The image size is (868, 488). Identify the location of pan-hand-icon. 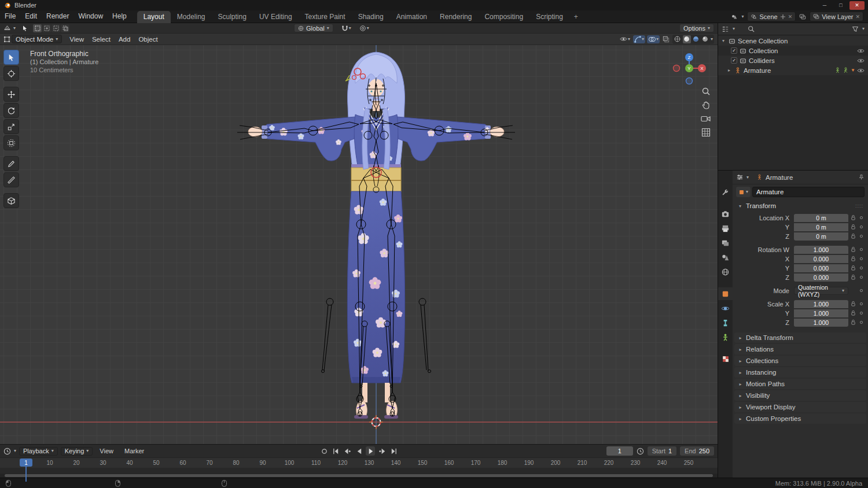
(706, 105).